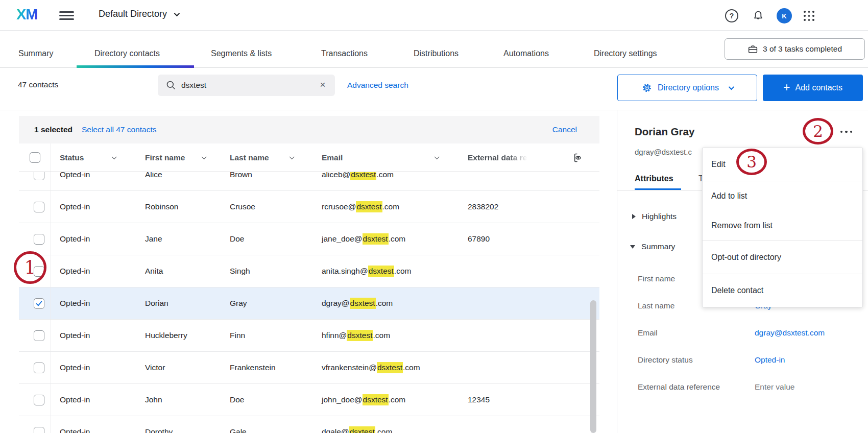  Describe the element at coordinates (593, 367) in the screenshot. I see `vertical-scrollbar-thumb` at that location.